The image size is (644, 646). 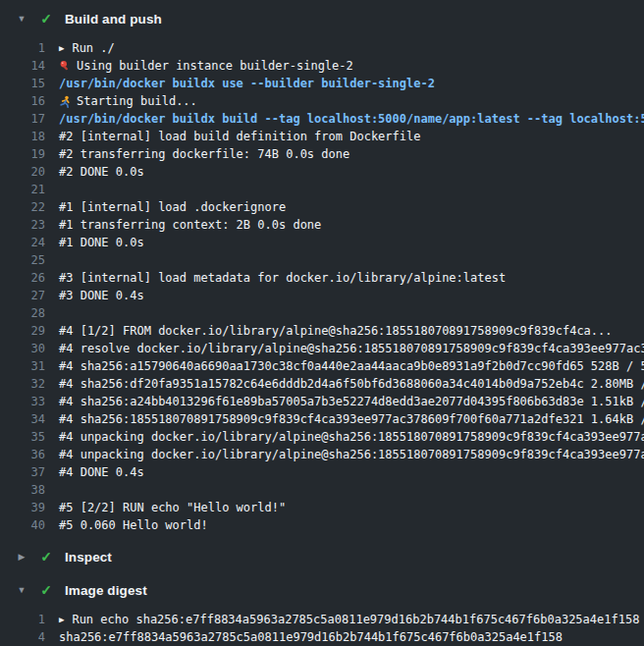 What do you see at coordinates (173, 508) in the screenshot?
I see `log-line-text: #5 [2/2] RUN echo "Hello world!"` at bounding box center [173, 508].